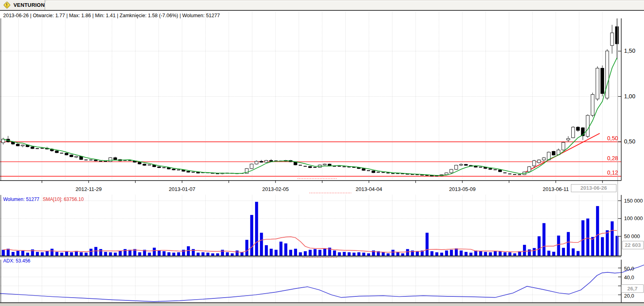 This screenshot has height=306, width=644. I want to click on volume-cursor-box: 22 603, so click(633, 245).